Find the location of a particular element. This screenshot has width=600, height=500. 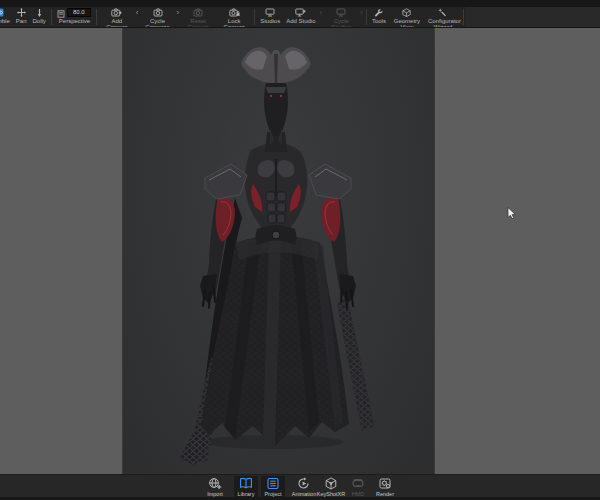

keyshotxr-label: KeyShotXR is located at coordinates (331, 494).